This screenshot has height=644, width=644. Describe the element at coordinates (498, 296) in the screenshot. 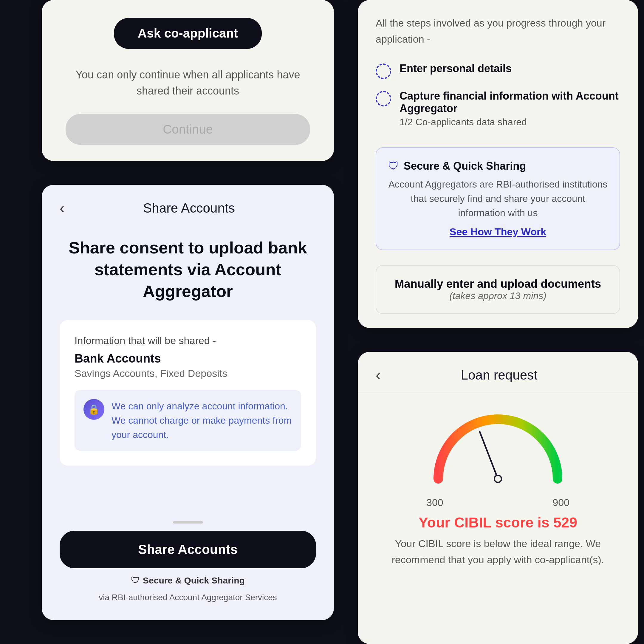

I see `manual-sub: (takes approx 13 mins)` at that location.